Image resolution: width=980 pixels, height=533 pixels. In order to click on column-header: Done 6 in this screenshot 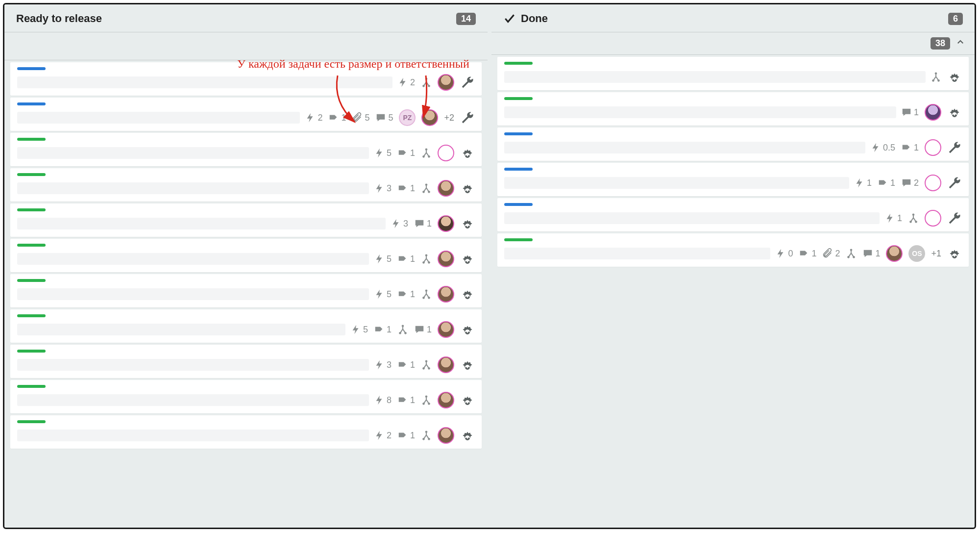, I will do `click(733, 18)`.